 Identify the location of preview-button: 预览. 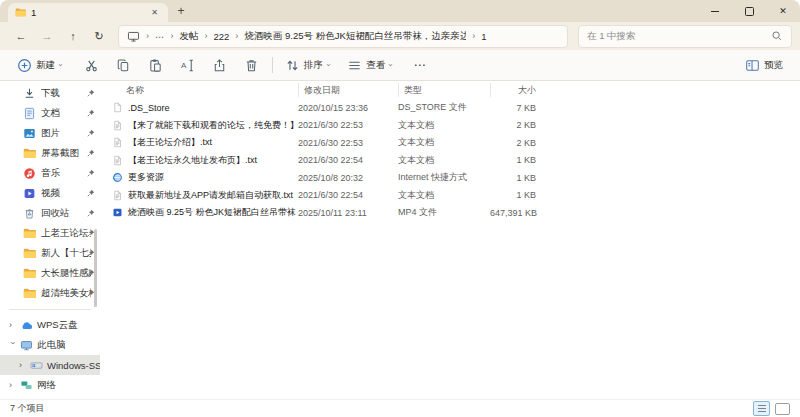
(764, 65).